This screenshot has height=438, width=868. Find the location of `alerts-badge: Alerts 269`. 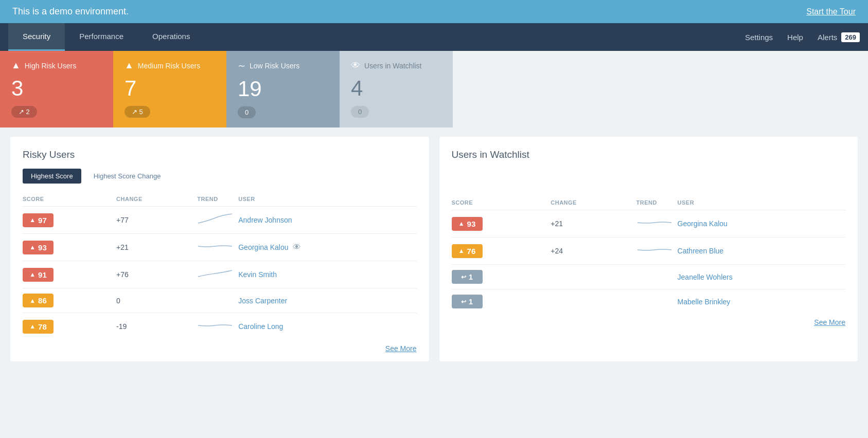

alerts-badge: Alerts 269 is located at coordinates (839, 37).